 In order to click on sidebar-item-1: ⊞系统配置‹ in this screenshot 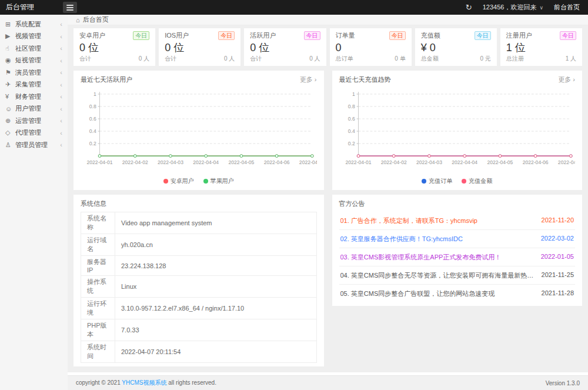, I will do `click(34, 25)`.